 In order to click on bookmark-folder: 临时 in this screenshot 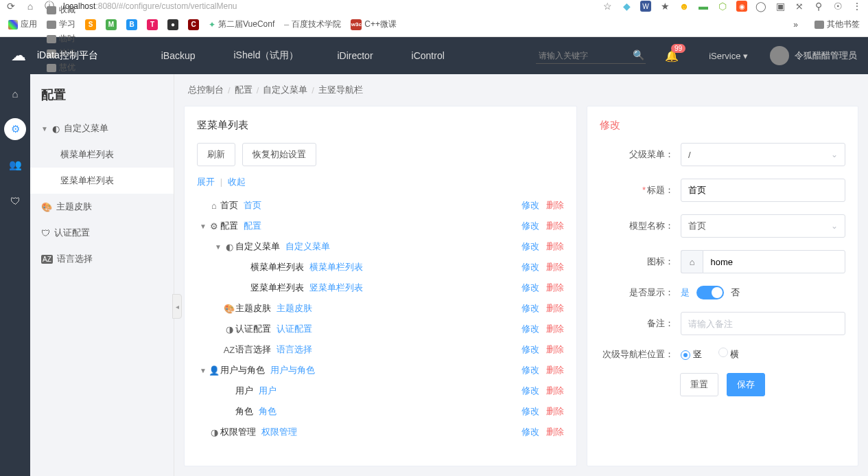, I will do `click(61, 38)`.